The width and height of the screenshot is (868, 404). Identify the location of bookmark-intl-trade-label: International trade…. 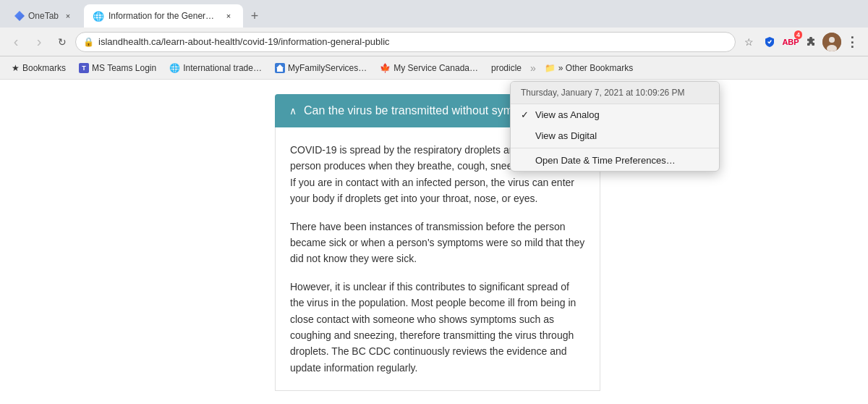
(223, 68).